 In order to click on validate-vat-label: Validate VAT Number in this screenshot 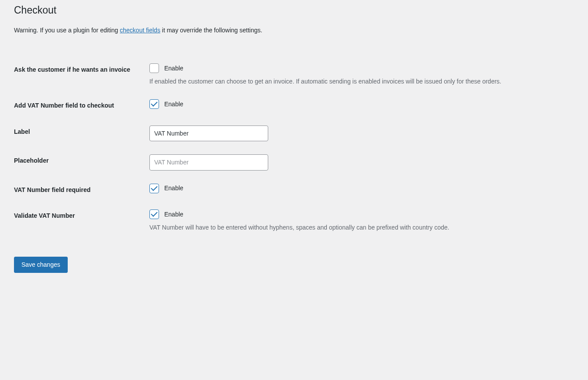, I will do `click(80, 221)`.